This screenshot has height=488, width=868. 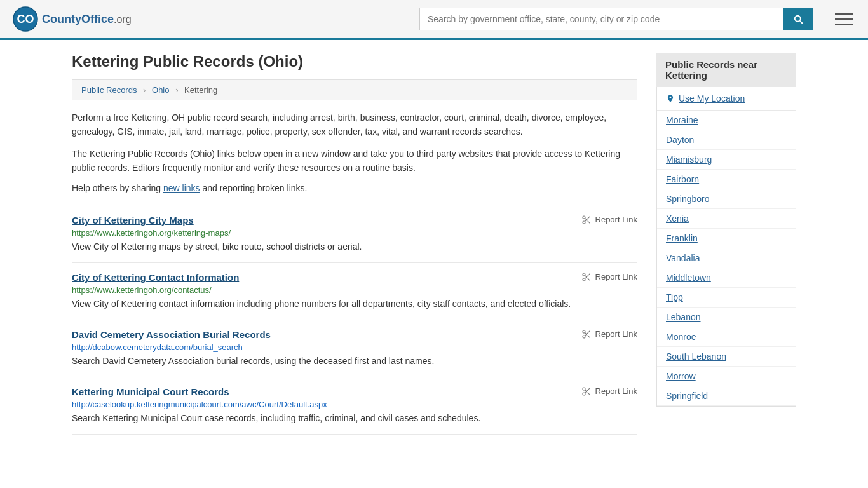 What do you see at coordinates (682, 238) in the screenshot?
I see `nearby-link: Franklin` at bounding box center [682, 238].